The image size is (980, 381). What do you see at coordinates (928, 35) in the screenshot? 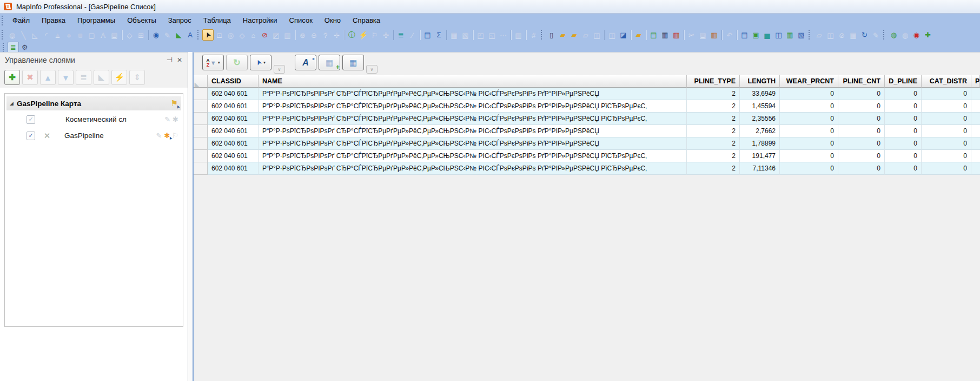
I see `create-points-icon: ✚` at bounding box center [928, 35].